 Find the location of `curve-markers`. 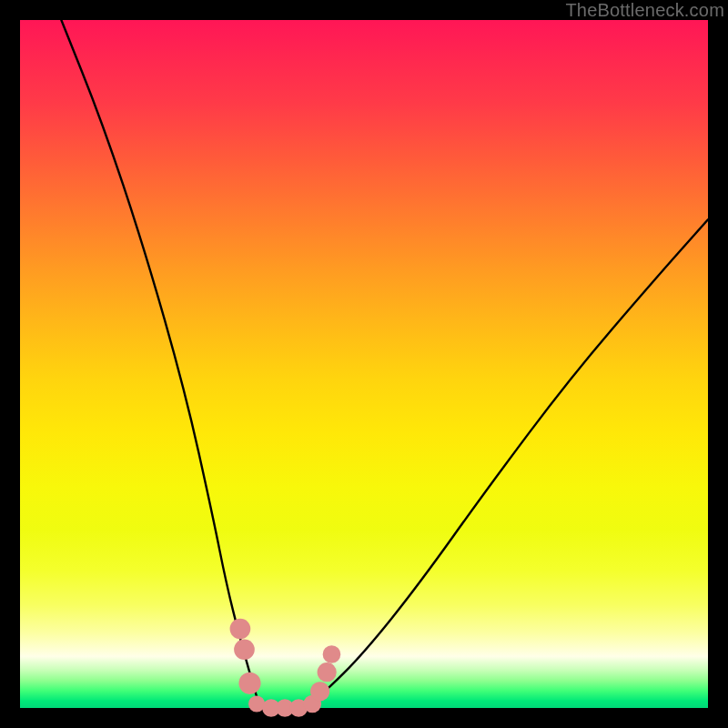

curve-markers is located at coordinates (286, 668).